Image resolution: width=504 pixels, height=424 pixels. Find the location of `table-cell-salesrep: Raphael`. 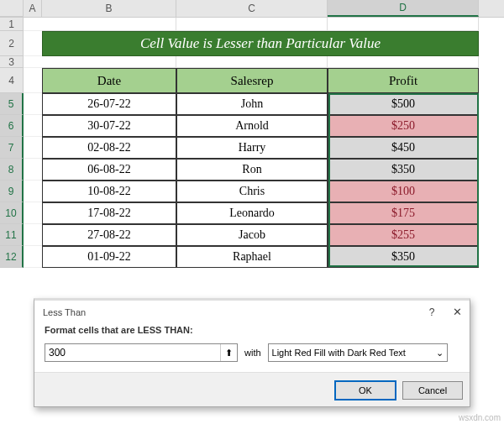

table-cell-salesrep: Raphael is located at coordinates (252, 257).